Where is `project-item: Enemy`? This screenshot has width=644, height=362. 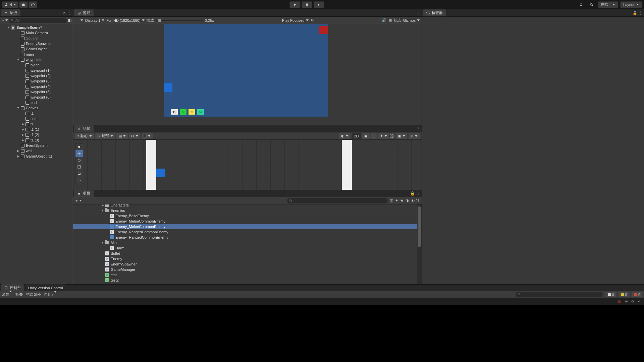 project-item: Enemy is located at coordinates (245, 259).